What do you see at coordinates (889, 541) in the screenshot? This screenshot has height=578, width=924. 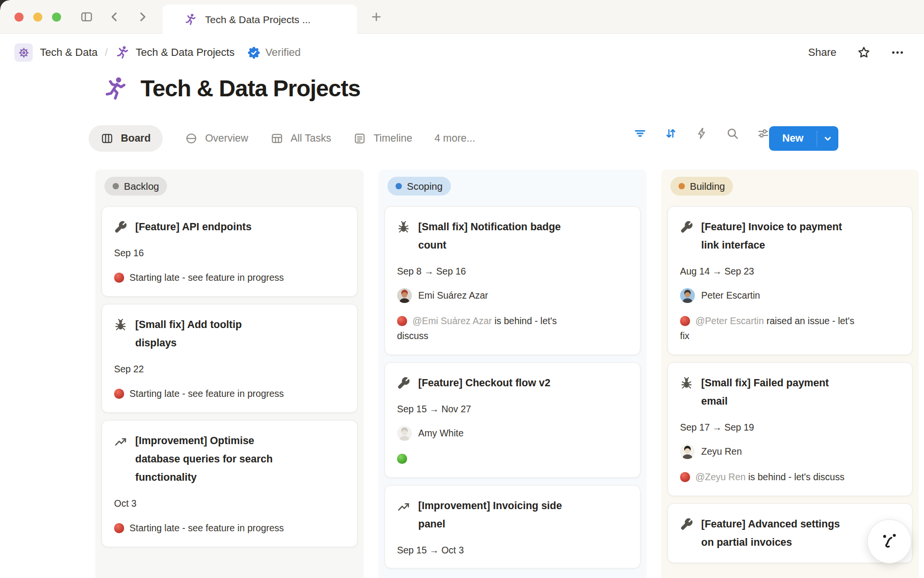 I see `notion-ai-button` at bounding box center [889, 541].